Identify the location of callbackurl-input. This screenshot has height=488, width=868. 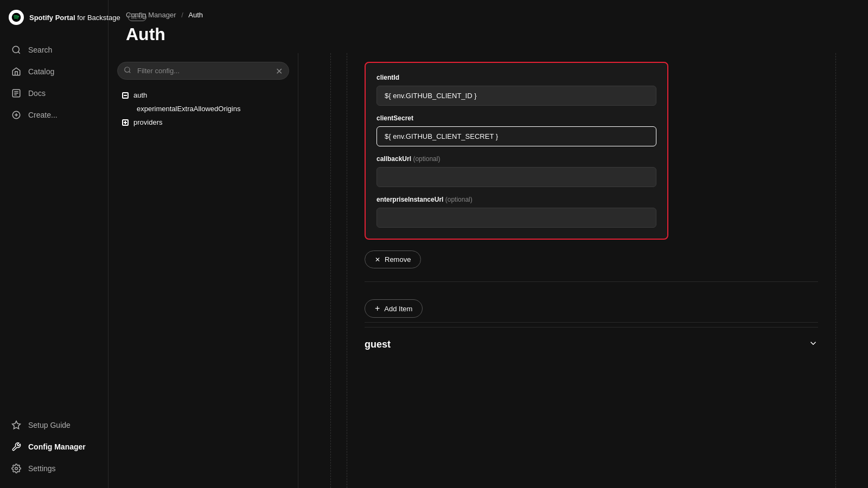
(516, 177).